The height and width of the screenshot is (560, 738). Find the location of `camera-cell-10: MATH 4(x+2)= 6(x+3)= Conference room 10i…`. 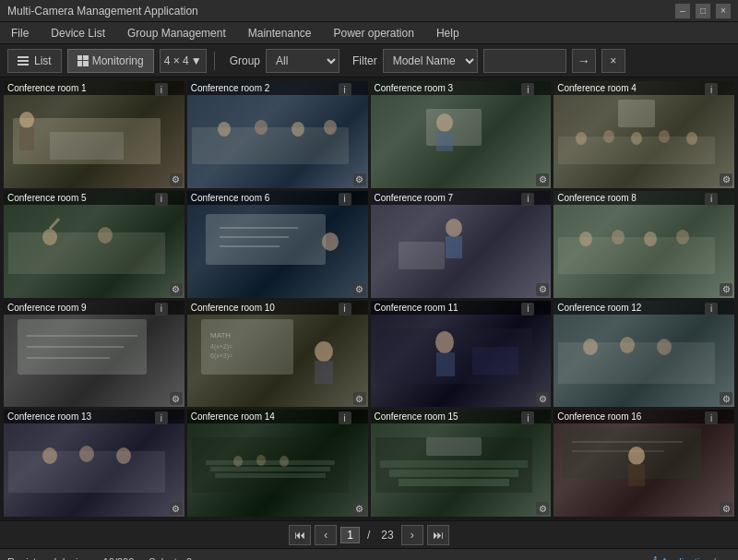

camera-cell-10: MATH 4(x+2)= 6(x+3)= Conference room 10i… is located at coordinates (278, 354).